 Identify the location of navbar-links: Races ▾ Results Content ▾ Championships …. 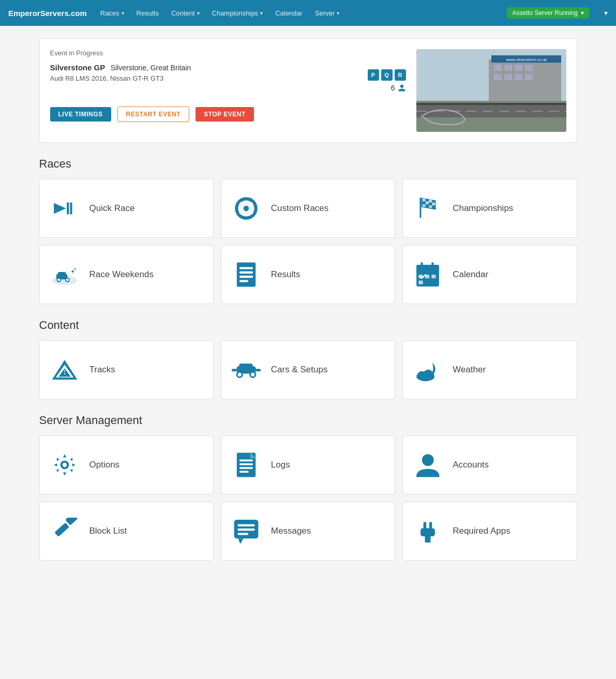
(299, 13).